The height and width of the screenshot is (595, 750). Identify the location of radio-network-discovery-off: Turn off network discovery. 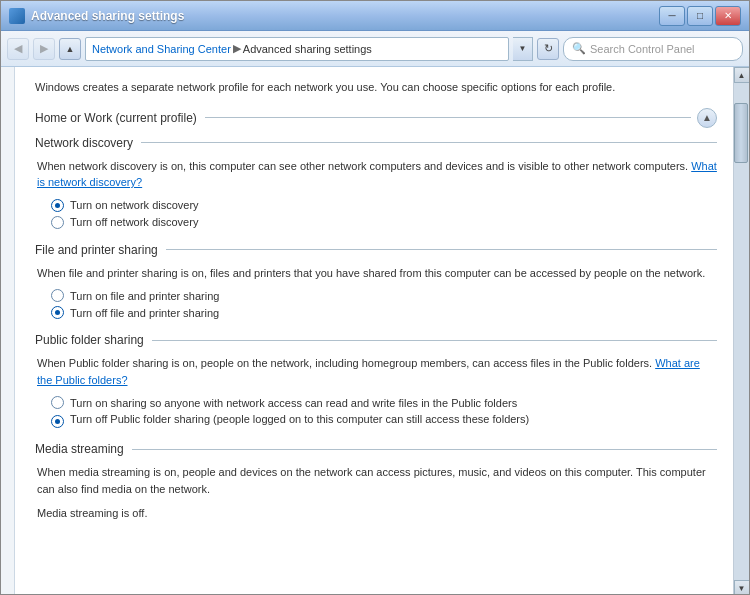
(384, 222).